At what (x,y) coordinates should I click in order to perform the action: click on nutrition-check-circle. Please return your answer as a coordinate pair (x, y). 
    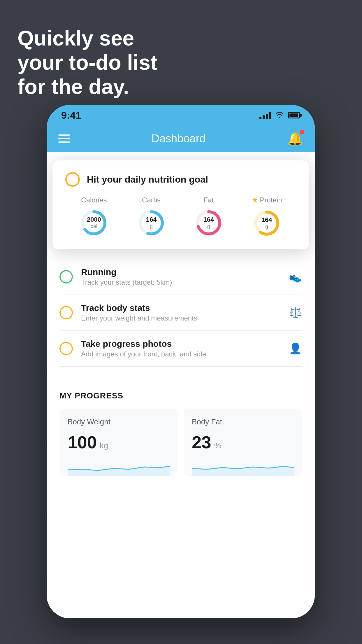
    Looking at the image, I should click on (73, 179).